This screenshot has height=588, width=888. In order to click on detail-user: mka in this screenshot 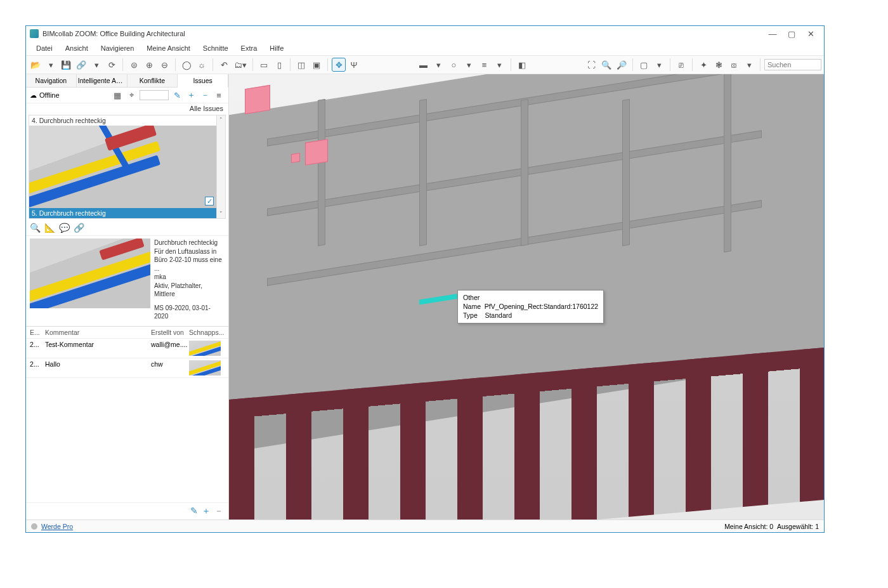, I will do `click(189, 277)`.